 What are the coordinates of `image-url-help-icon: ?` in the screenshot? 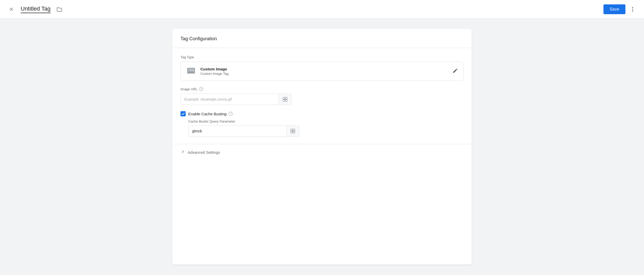 It's located at (201, 89).